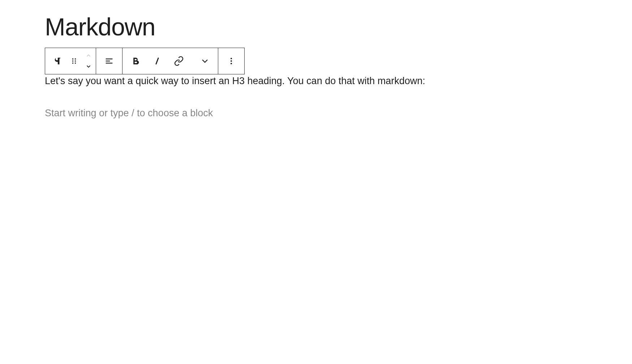 This screenshot has width=632, height=364. I want to click on block-type-button, so click(58, 61).